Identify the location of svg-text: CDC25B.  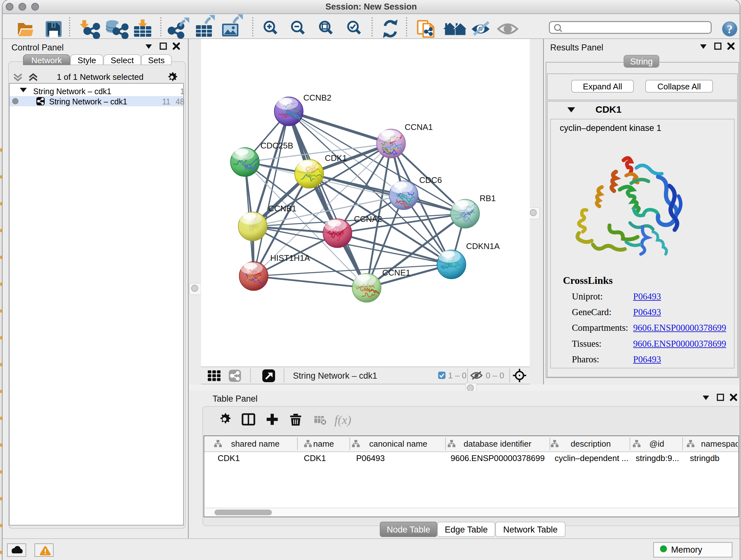
(277, 145).